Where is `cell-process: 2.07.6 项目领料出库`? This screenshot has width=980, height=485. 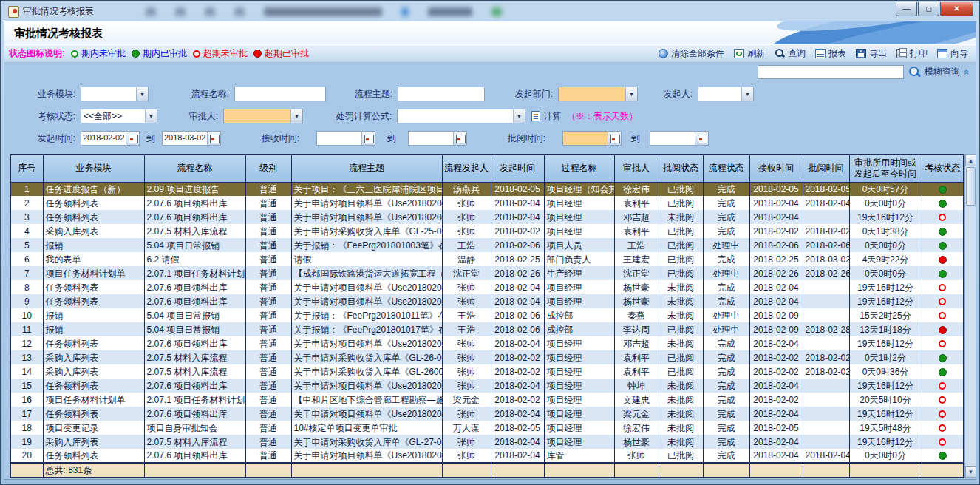 cell-process: 2.07.6 项目领料出库 is located at coordinates (195, 203).